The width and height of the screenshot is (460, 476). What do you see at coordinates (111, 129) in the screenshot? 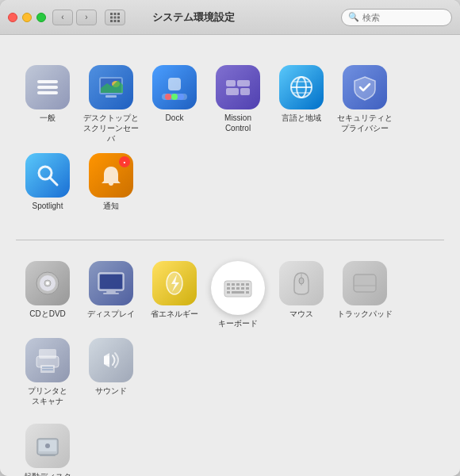
I see `desktop-label: デスクトップとスクリーンセーバ` at bounding box center [111, 129].